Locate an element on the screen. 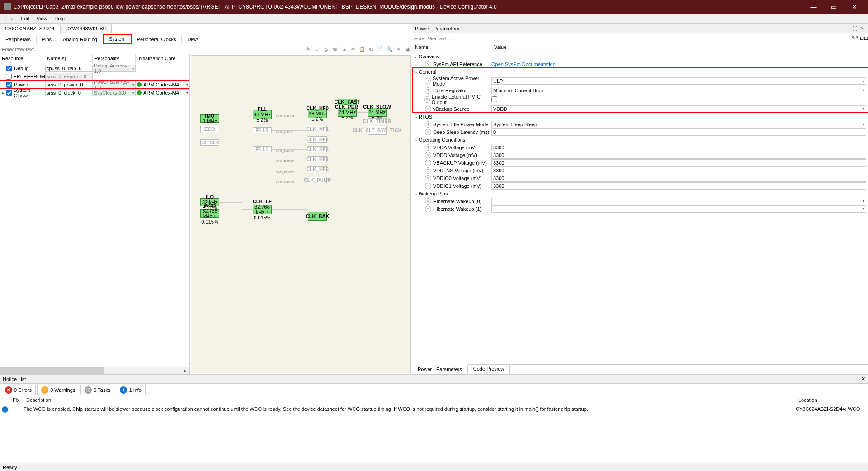 The image size is (868, 471). section-rtos: ⌄RTOS is located at coordinates (640, 117).